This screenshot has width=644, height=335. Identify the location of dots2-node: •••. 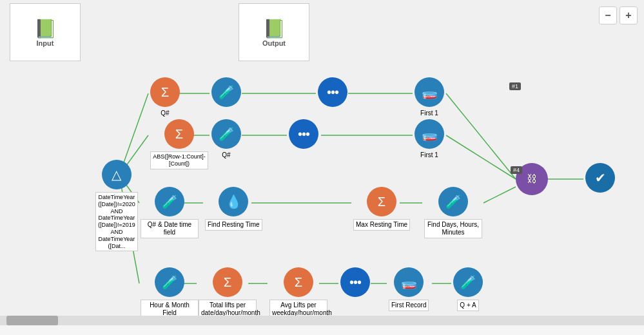
(304, 134).